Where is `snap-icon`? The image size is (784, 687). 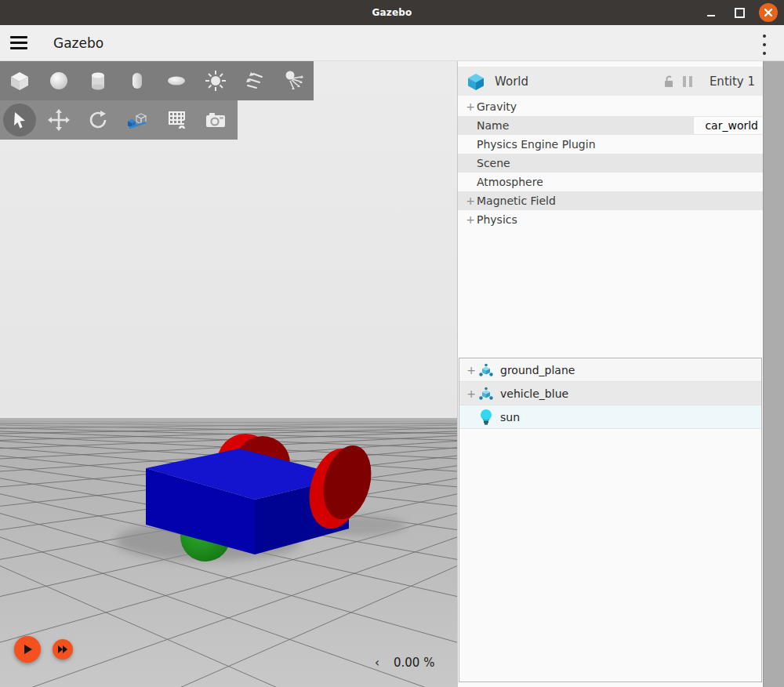
snap-icon is located at coordinates (137, 120).